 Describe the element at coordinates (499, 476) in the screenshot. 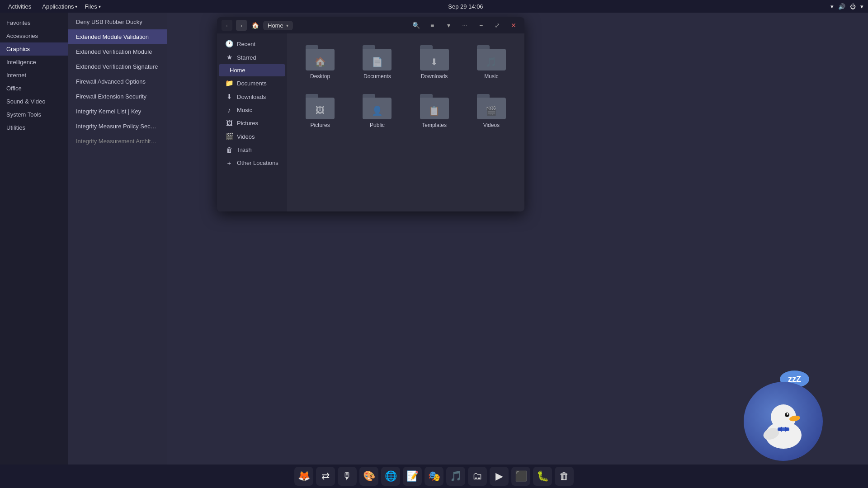

I see `store-icon: ▶` at that location.